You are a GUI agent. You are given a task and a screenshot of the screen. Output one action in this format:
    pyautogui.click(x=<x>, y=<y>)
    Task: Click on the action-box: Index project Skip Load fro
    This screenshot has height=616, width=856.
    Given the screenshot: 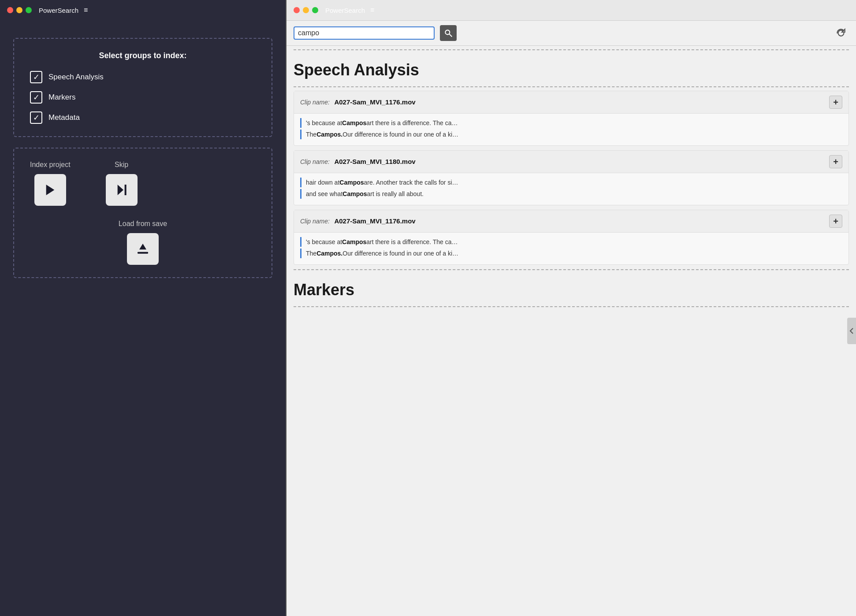 What is the action you would take?
    pyautogui.click(x=143, y=213)
    